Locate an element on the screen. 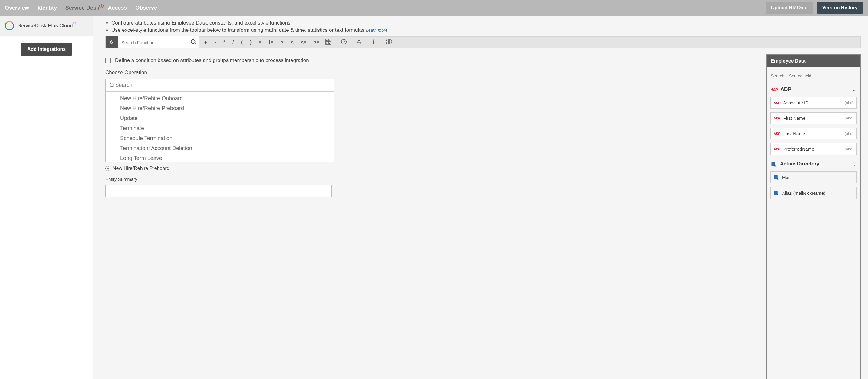  math-grid-icon: +-×= is located at coordinates (328, 42).